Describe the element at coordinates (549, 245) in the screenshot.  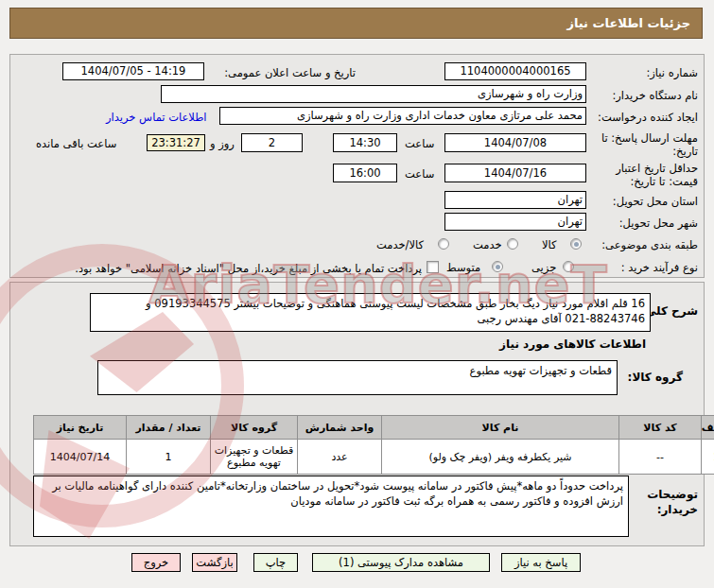
I see `radio-goods-label: کالا` at that location.